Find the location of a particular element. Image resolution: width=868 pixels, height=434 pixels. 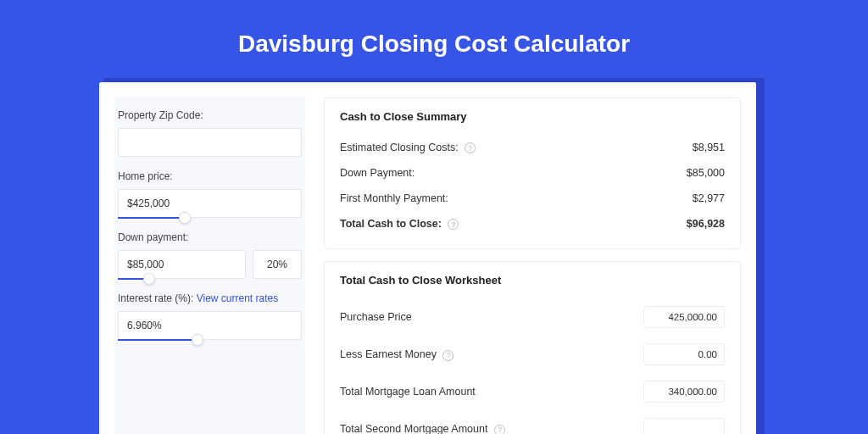

worksheet-row-label: Less Earnest Money ? is located at coordinates (397, 354).